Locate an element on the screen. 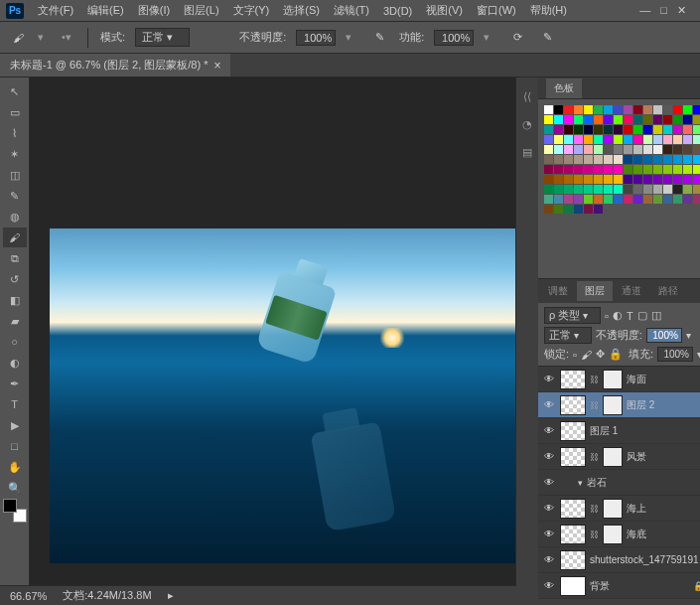 The width and height of the screenshot is (700, 605). layer-row: 👁▾岩石 is located at coordinates (620, 483).